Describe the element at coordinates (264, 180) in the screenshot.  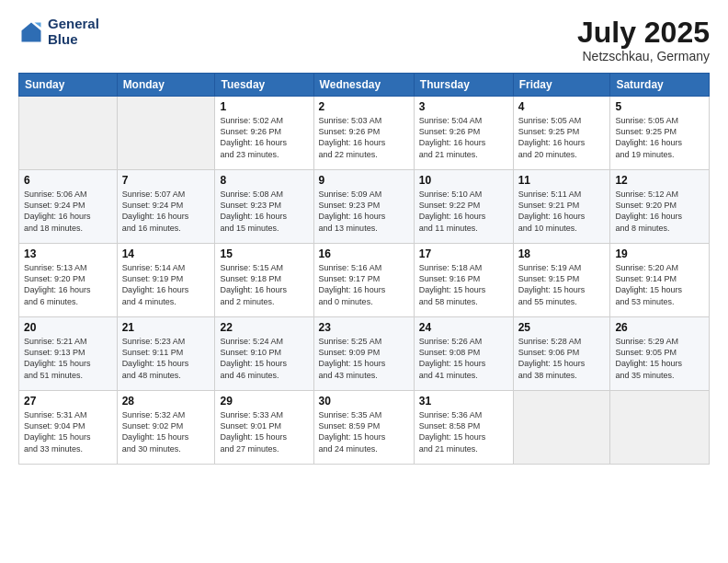
I see `day-number: 8` at that location.